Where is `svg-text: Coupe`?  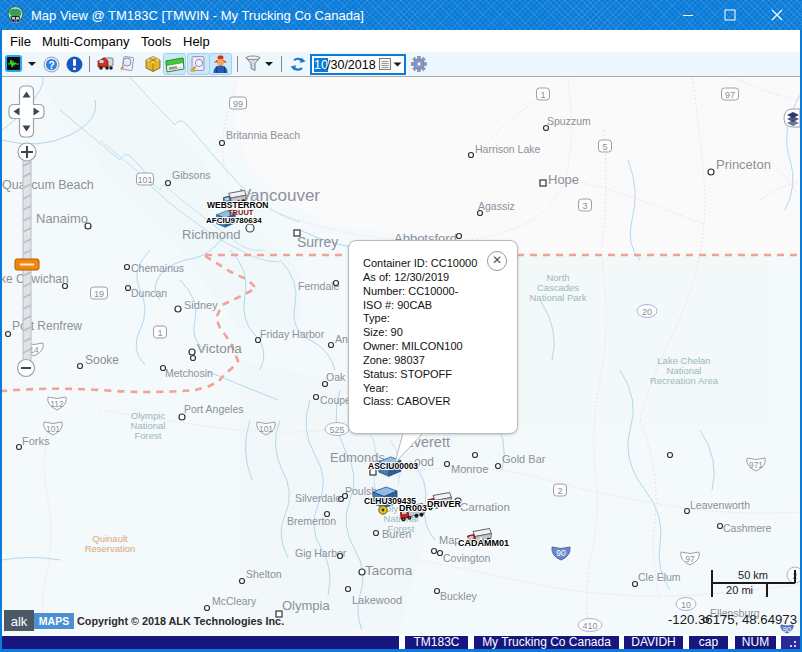 svg-text: Coupe is located at coordinates (336, 400).